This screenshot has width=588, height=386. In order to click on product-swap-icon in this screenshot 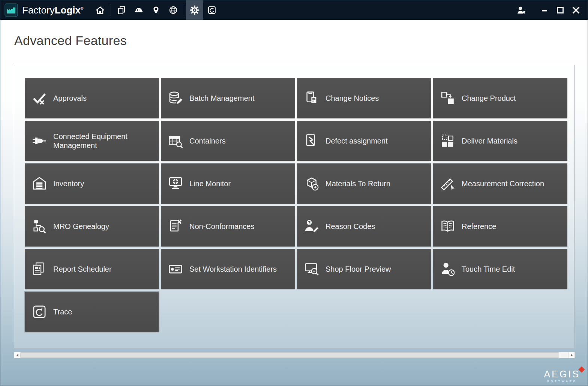, I will do `click(448, 98)`.